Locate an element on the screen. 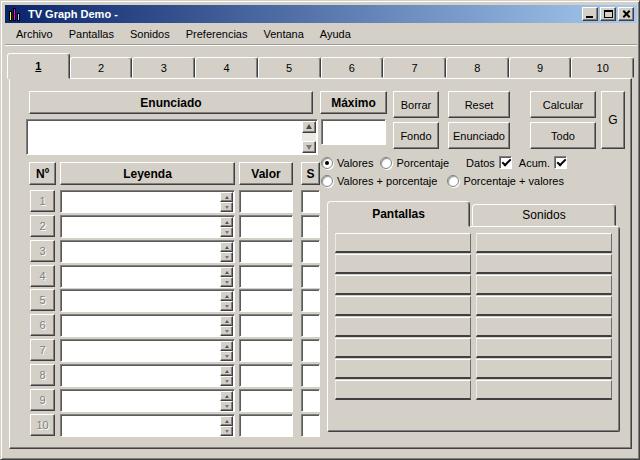 Image resolution: width=640 pixels, height=460 pixels. g-button: G is located at coordinates (613, 120).